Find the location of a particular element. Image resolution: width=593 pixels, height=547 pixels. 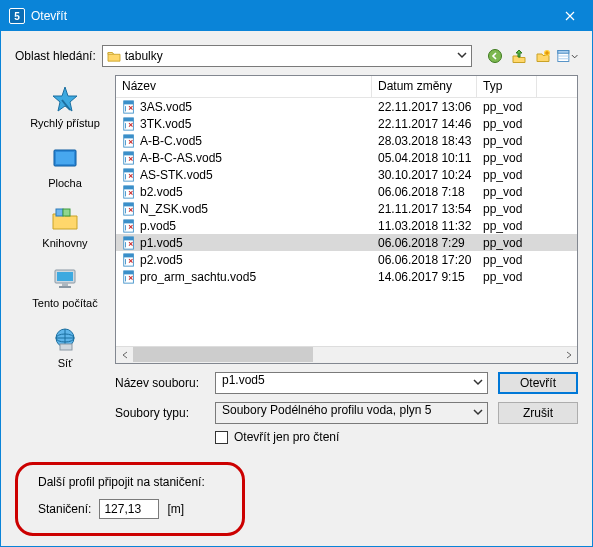

cell-date: 28.03.2018 18:43 is located at coordinates (424, 140).